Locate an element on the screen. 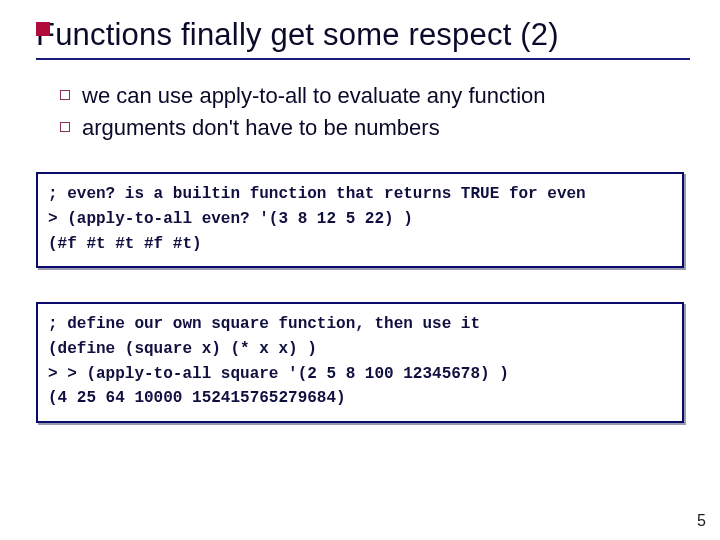  code-line: ; even? is a builtin function that retur… is located at coordinates (317, 194).